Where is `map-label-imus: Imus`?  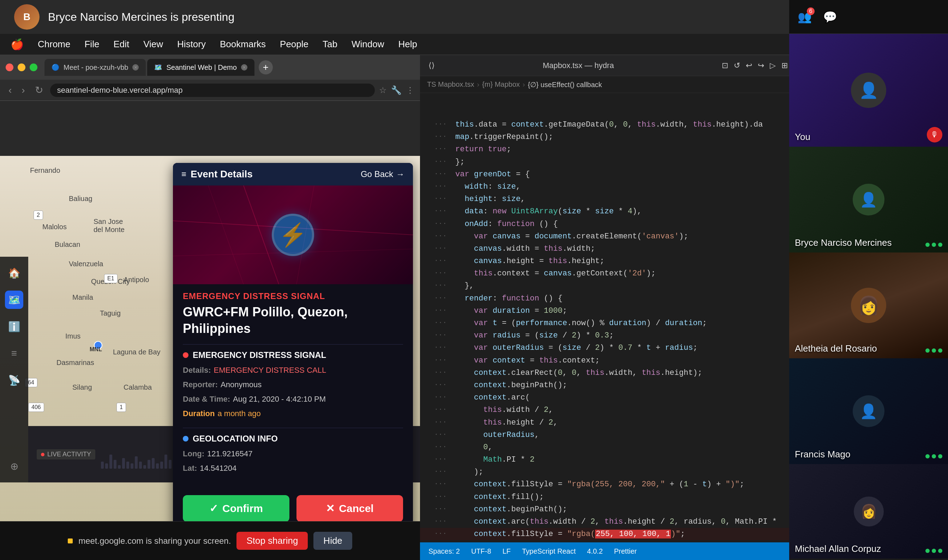
map-label-imus: Imus is located at coordinates (73, 336).